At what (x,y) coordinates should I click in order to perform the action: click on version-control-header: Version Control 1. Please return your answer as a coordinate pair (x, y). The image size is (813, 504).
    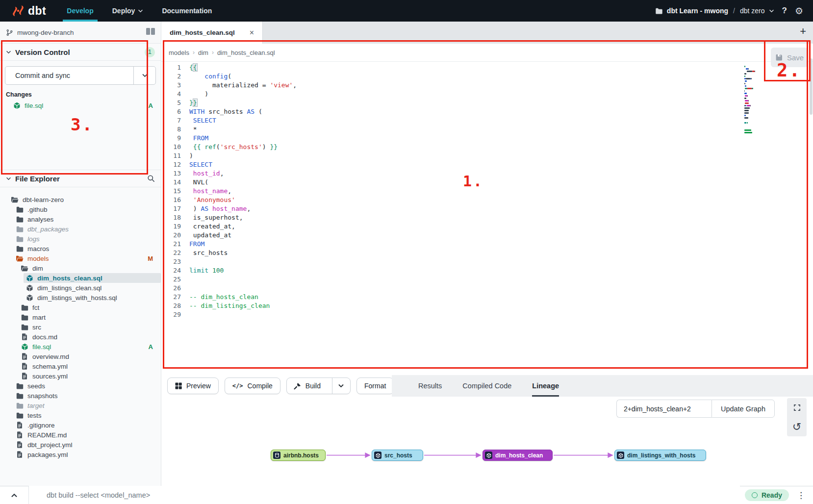
    Looking at the image, I should click on (80, 52).